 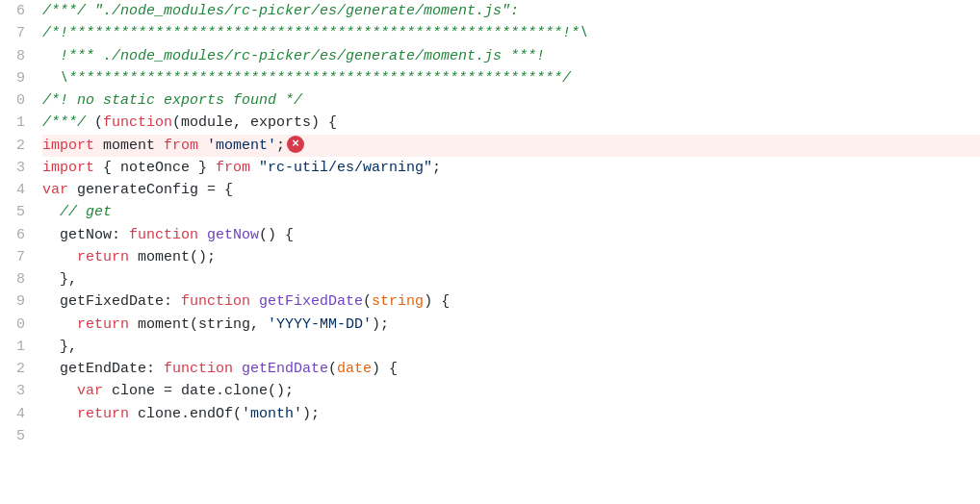 What do you see at coordinates (306, 12) in the screenshot?
I see `code-token: "./node_modules/rc-picker/es/generate/mo…` at bounding box center [306, 12].